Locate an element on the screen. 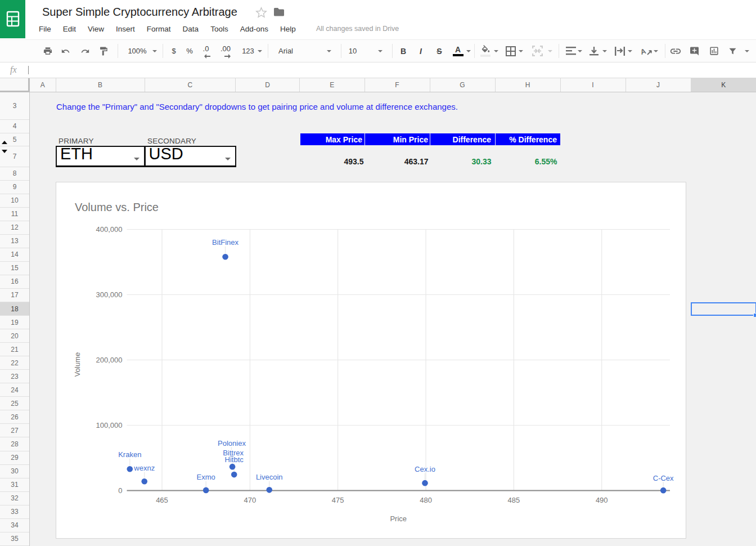  row-header-27: 27 is located at coordinates (15, 431).